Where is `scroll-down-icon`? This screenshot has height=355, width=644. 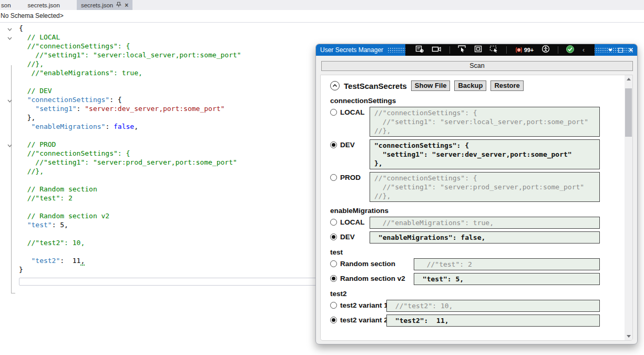
scroll-down-icon is located at coordinates (629, 337).